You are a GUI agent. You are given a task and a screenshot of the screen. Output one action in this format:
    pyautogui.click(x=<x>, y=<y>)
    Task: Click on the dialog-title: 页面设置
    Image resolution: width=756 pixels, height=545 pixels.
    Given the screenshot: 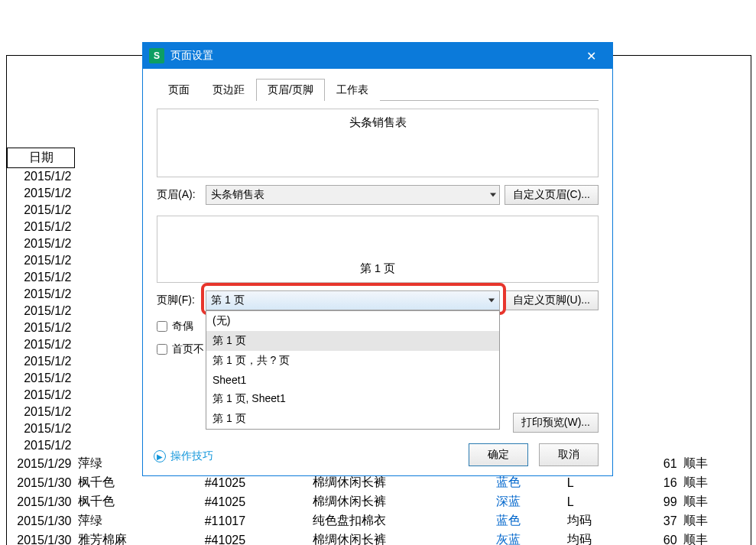 What is the action you would take?
    pyautogui.click(x=373, y=56)
    